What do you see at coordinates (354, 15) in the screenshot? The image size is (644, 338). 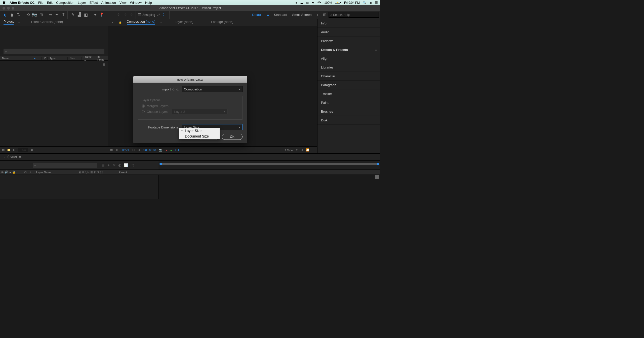 I see `search-help-input: ⌕ Search Help` at bounding box center [354, 15].